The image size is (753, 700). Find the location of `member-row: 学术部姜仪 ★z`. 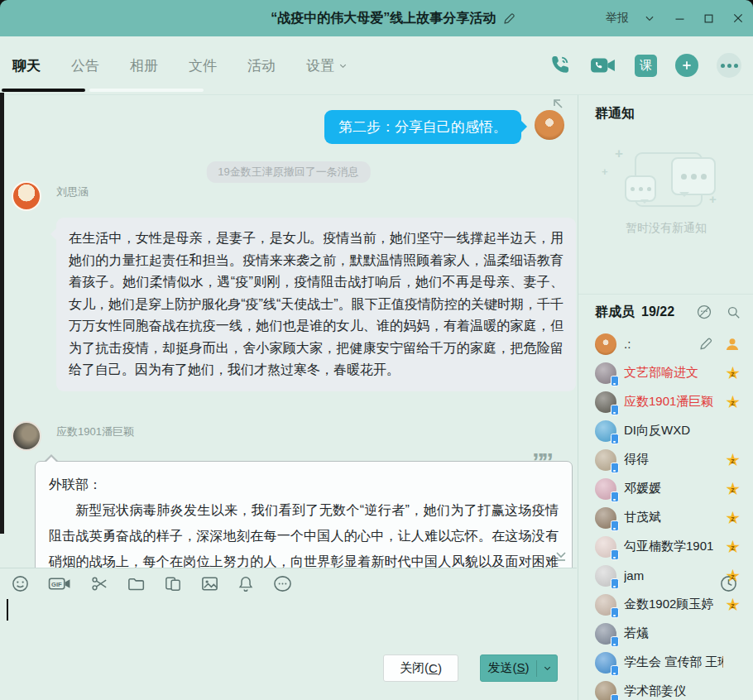

member-row: 学术部姜仪 ★z is located at coordinates (665, 688).